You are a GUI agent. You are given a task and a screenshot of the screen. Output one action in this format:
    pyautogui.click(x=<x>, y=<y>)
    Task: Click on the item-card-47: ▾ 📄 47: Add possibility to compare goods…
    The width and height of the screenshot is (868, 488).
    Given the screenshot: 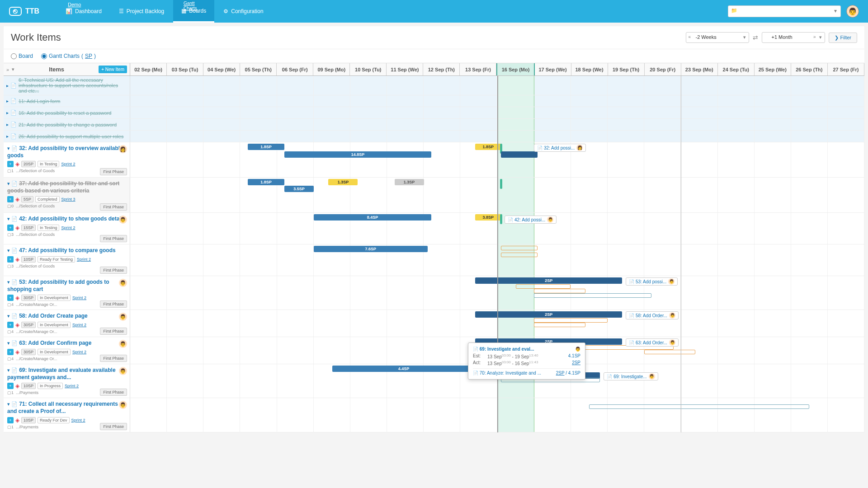 What is the action you would take?
    pyautogui.click(x=67, y=260)
    